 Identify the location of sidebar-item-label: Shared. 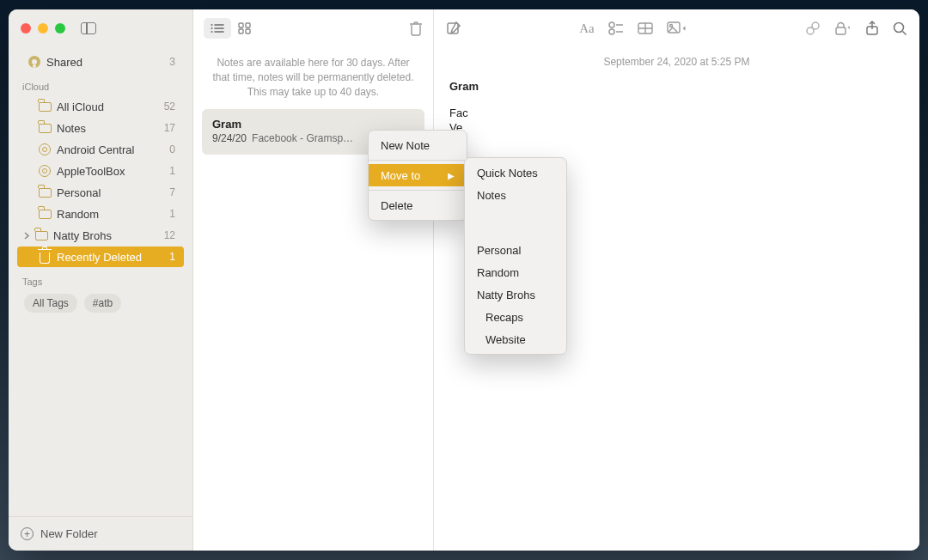
(108, 62).